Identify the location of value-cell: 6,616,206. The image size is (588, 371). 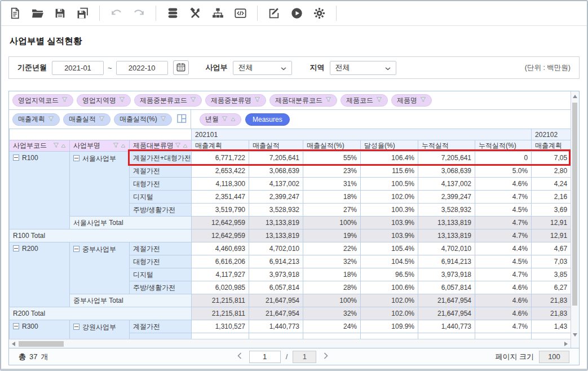
(220, 262).